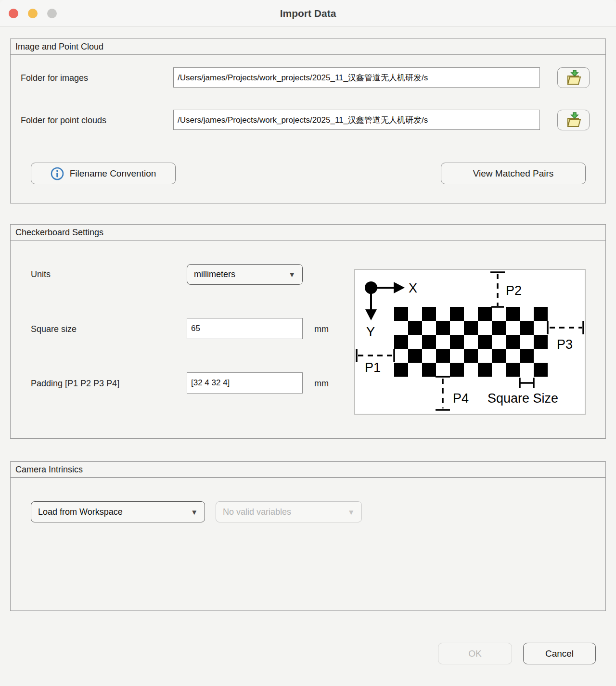 Image resolution: width=616 pixels, height=686 pixels. I want to click on intrinsics-variable-dropdown: No valid variables ▼, so click(289, 512).